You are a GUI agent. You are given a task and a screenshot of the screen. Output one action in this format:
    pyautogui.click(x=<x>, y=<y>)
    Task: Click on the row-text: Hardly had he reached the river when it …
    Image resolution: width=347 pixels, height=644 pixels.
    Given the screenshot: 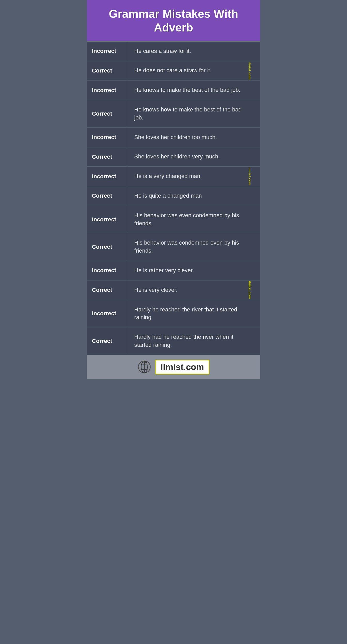 What is the action you would take?
    pyautogui.click(x=191, y=341)
    